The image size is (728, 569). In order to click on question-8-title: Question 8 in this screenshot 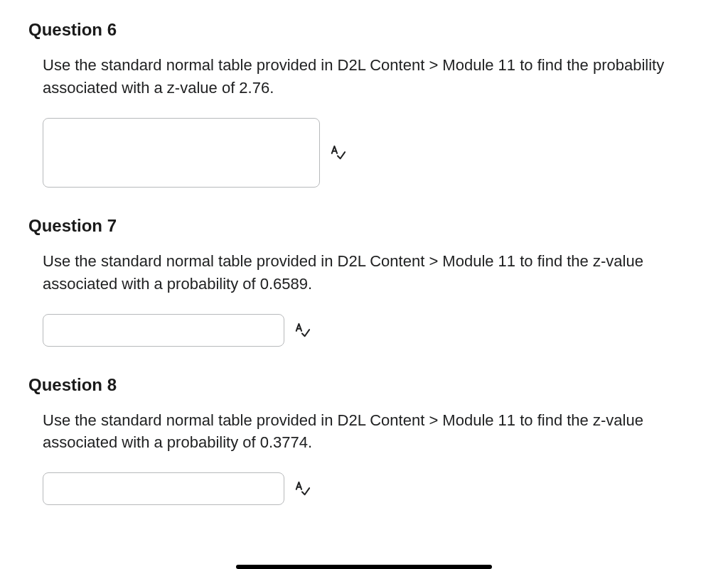, I will do `click(364, 385)`.